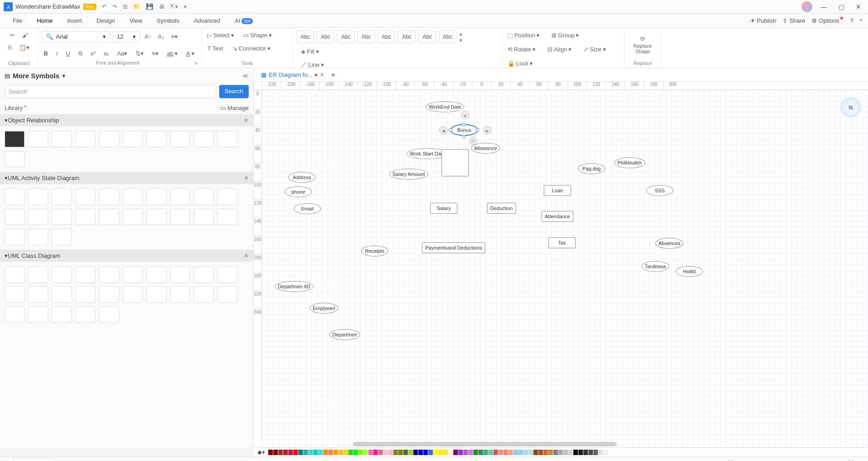 This screenshot has width=868, height=461. I want to click on share-button: ⇪Share, so click(794, 21).